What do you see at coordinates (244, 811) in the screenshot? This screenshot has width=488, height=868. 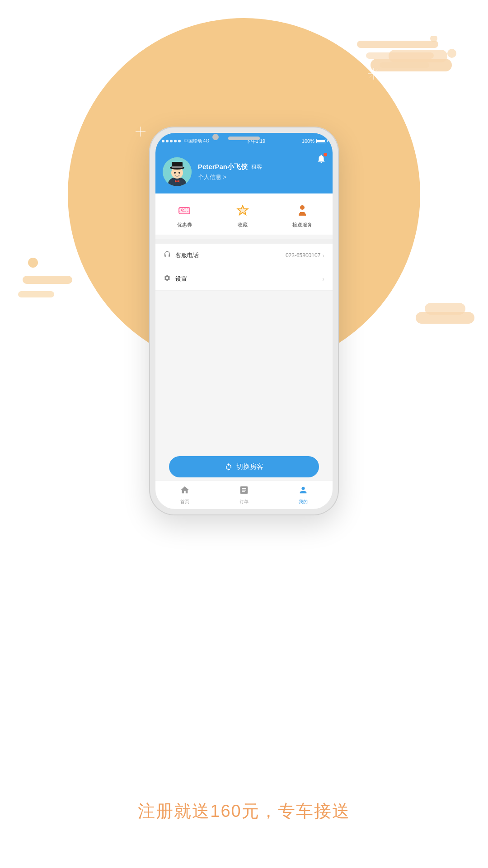 I see `tagline: 注册就送160元，专车接送` at bounding box center [244, 811].